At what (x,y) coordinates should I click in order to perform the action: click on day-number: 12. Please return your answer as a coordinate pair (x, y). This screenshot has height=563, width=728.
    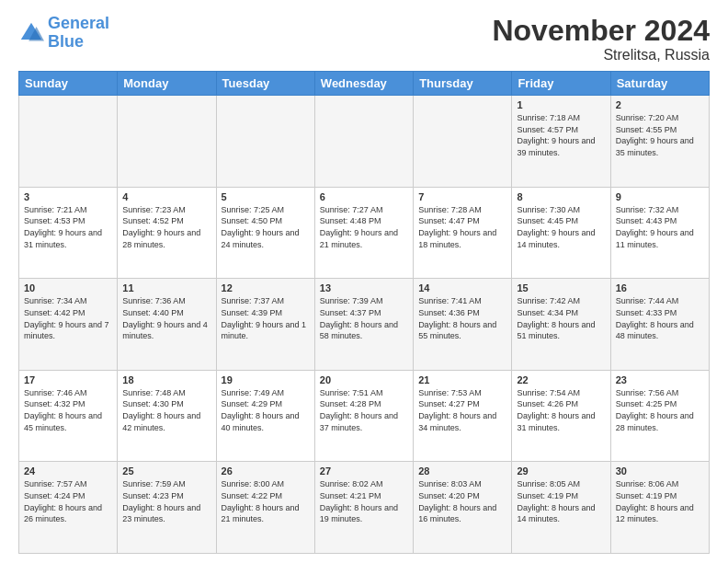
    Looking at the image, I should click on (266, 288).